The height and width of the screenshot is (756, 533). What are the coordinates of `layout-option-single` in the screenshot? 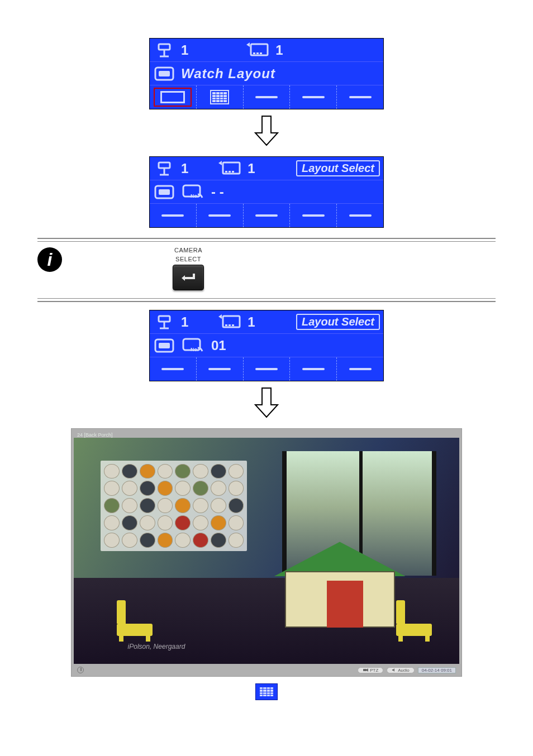 It's located at (173, 97).